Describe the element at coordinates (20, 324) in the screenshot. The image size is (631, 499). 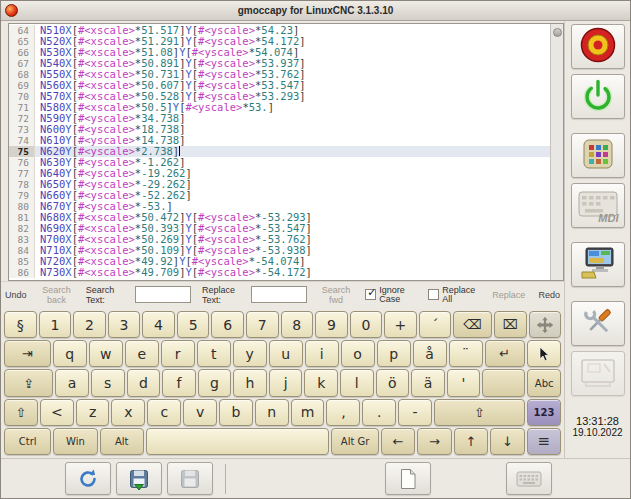
I see `section-sign-key: §` at that location.